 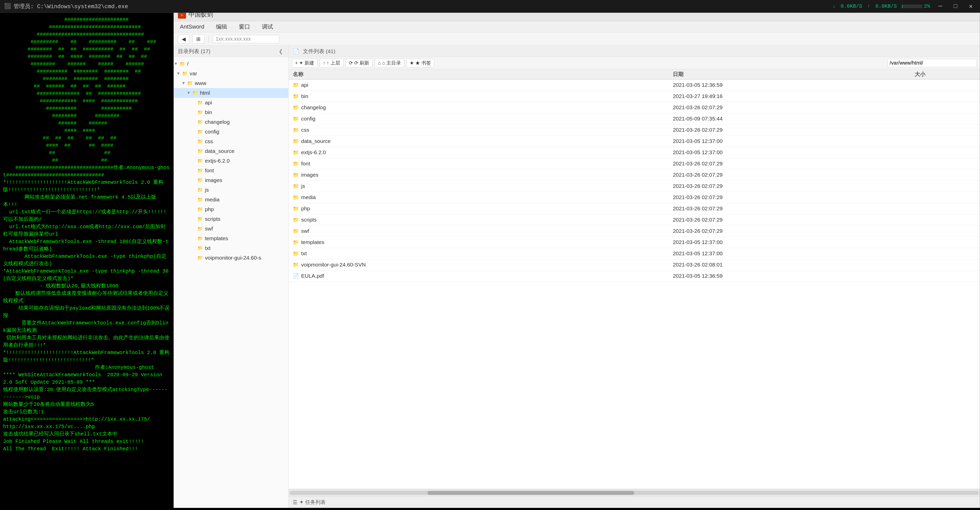 What do you see at coordinates (231, 209) in the screenshot?
I see `tree-item-php: ▶📁php` at bounding box center [231, 209].